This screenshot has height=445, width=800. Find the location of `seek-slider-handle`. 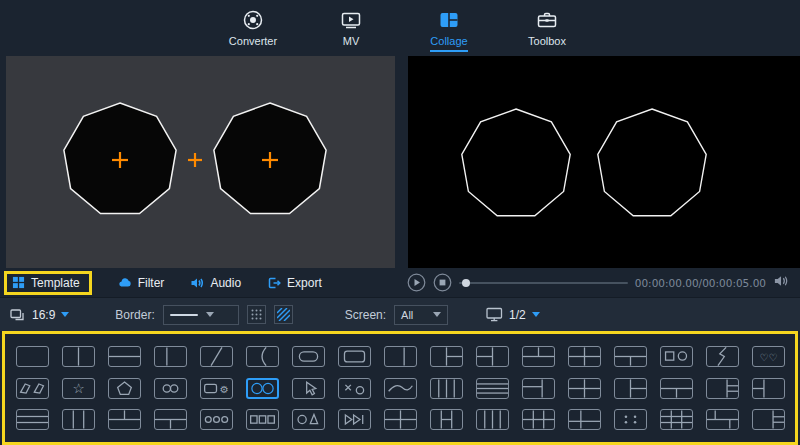

seek-slider-handle is located at coordinates (466, 283).